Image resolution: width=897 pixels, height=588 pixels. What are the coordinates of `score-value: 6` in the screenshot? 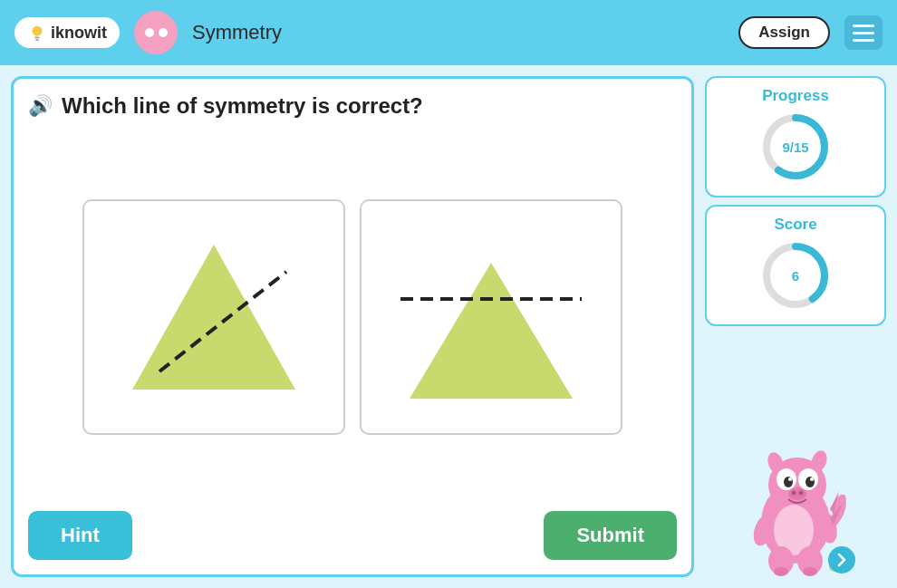 It's located at (796, 275).